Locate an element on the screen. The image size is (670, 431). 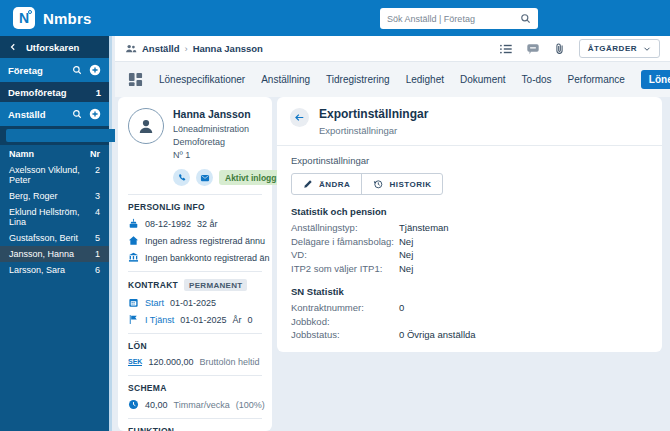
stat-row: Anställningstyp: Tjänsteman is located at coordinates (470, 228).